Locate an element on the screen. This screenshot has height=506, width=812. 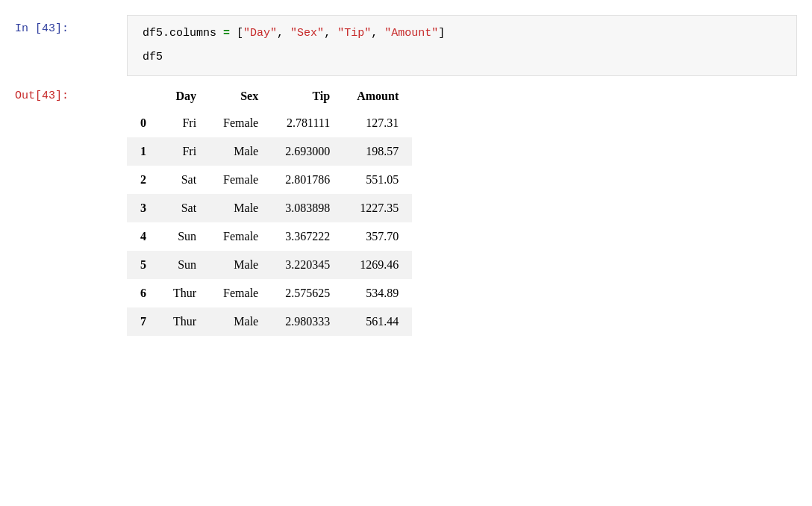
table-row: 7 Thur Male 2.980333 561.44 is located at coordinates (269, 322).